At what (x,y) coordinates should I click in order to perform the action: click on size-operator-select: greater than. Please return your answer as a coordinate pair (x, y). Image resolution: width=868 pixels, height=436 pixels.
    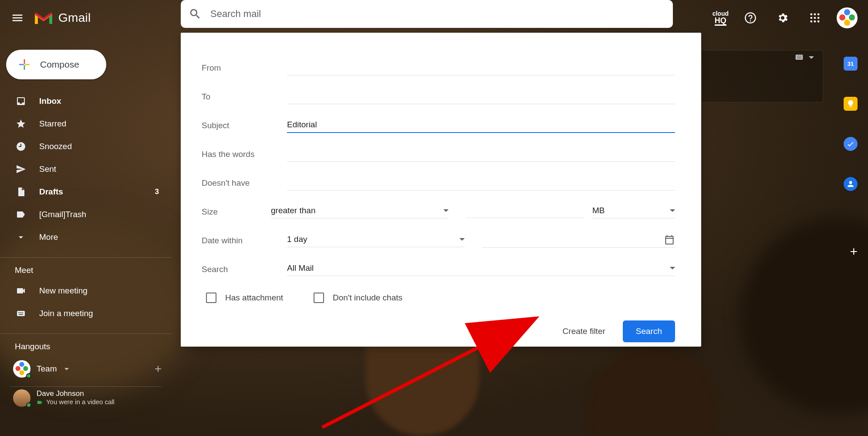
    Looking at the image, I should click on (360, 212).